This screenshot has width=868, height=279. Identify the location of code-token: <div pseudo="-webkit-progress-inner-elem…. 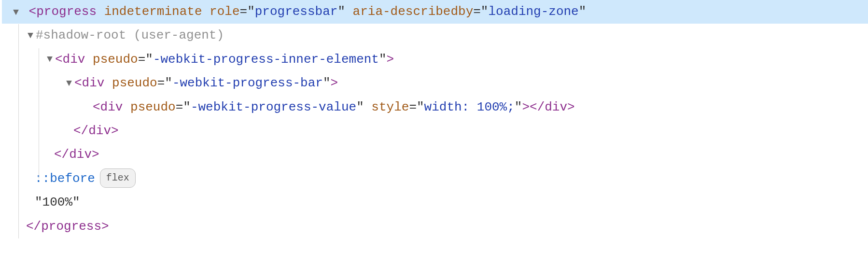
(224, 60).